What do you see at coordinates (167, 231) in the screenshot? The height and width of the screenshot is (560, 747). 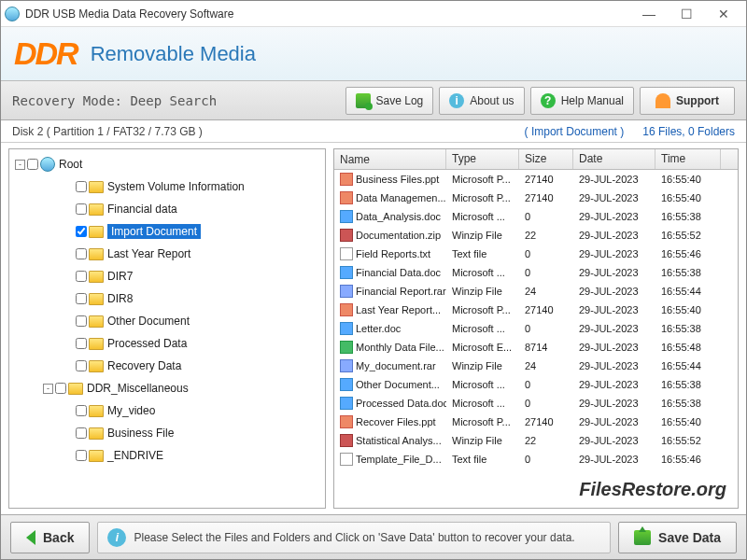 I see `tree-item: Import Document` at bounding box center [167, 231].